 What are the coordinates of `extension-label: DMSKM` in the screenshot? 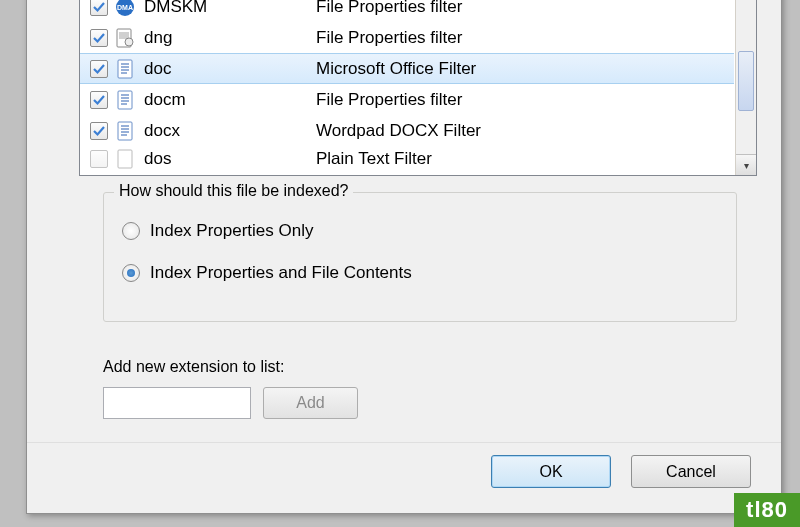 It's located at (230, 8).